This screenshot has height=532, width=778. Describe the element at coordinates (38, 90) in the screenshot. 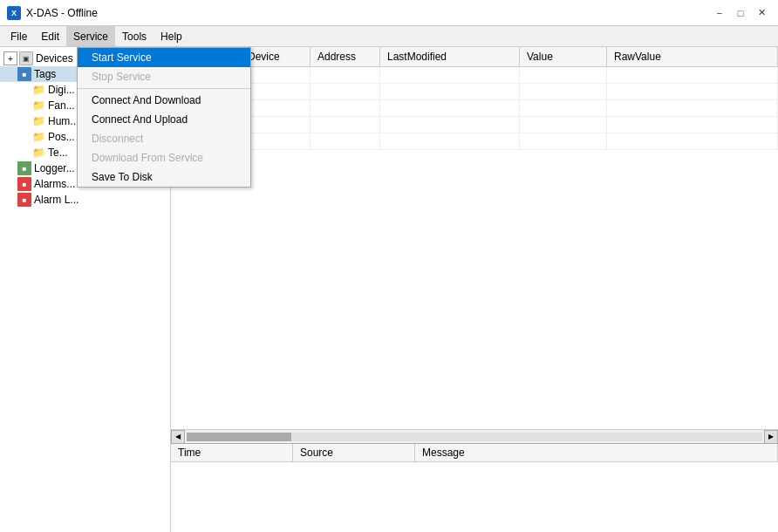

I see `folder-icon-digital: 📁` at that location.